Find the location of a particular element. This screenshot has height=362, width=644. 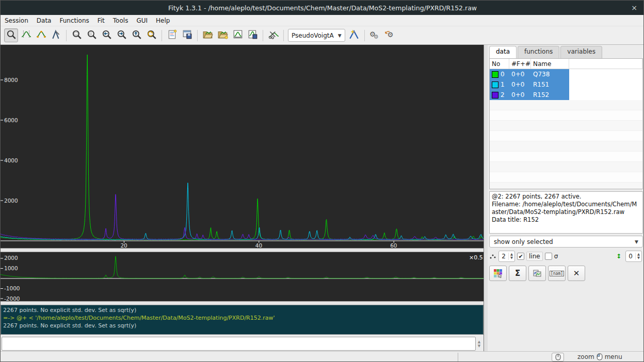

menu-functions: Functions is located at coordinates (74, 21).